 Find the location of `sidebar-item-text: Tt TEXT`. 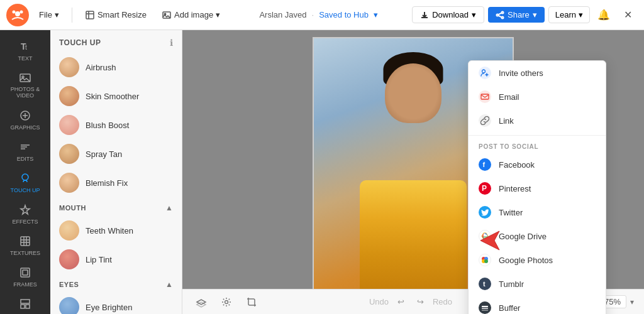

sidebar-item-text: Tt TEXT is located at coordinates (25, 51).